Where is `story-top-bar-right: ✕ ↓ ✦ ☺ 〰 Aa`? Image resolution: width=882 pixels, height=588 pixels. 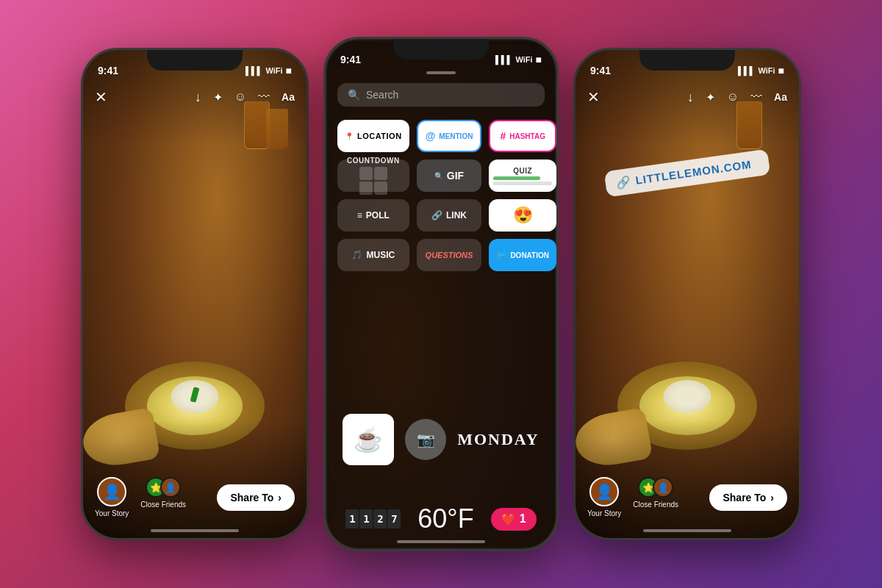
story-top-bar-right: ✕ ↓ ✦ ☺ 〰 Aa is located at coordinates (687, 97).